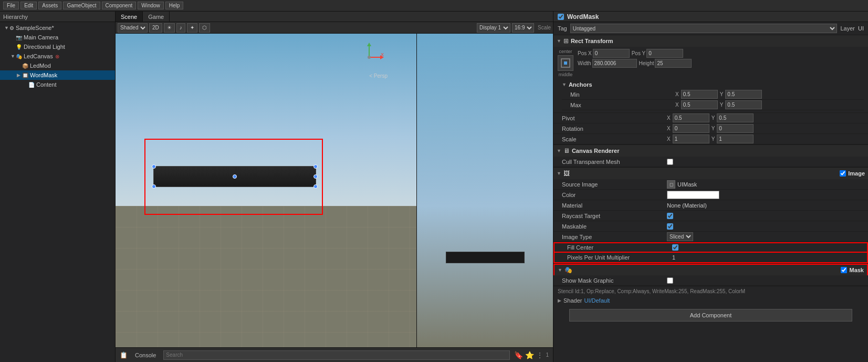 The height and width of the screenshot is (362, 868). I want to click on image-enabled-checkbox, so click(843, 173).